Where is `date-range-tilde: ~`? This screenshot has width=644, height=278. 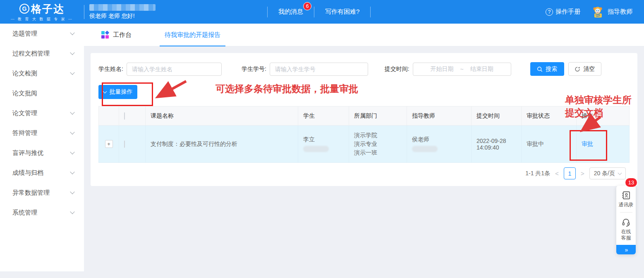 date-range-tilde: ~ is located at coordinates (462, 69).